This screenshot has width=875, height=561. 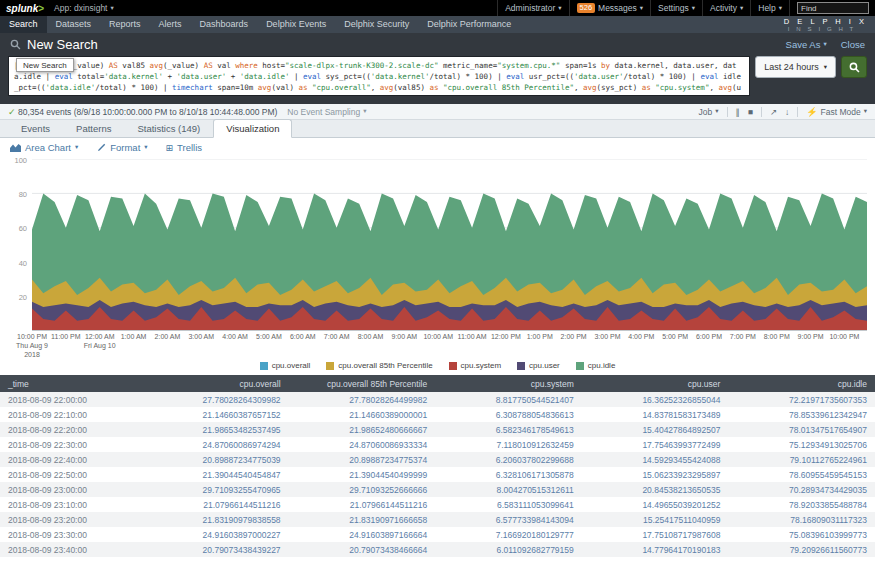 I want to click on cell-value: 6.577733984143094, so click(x=508, y=520).